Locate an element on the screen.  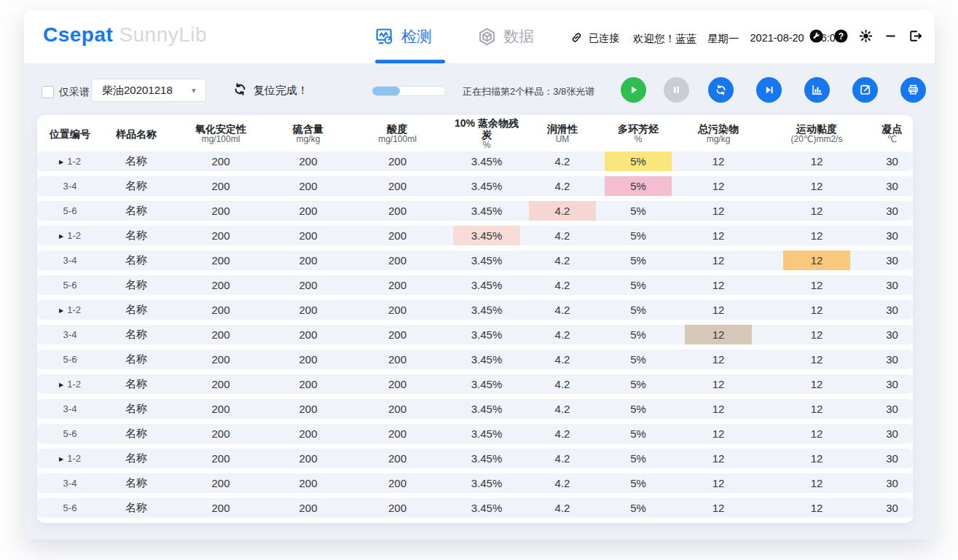
tab-data: 数据 is located at coordinates (506, 36).